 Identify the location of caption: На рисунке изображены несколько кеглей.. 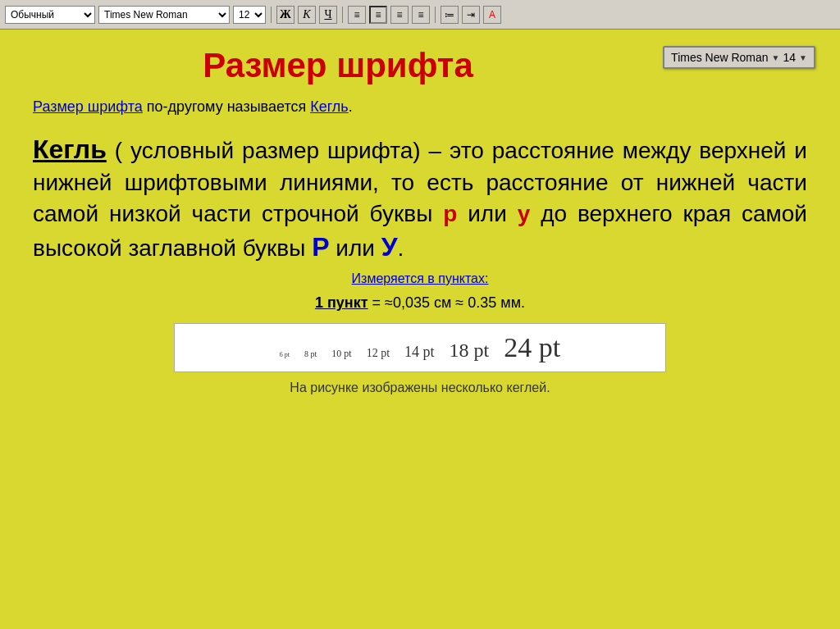
(420, 388).